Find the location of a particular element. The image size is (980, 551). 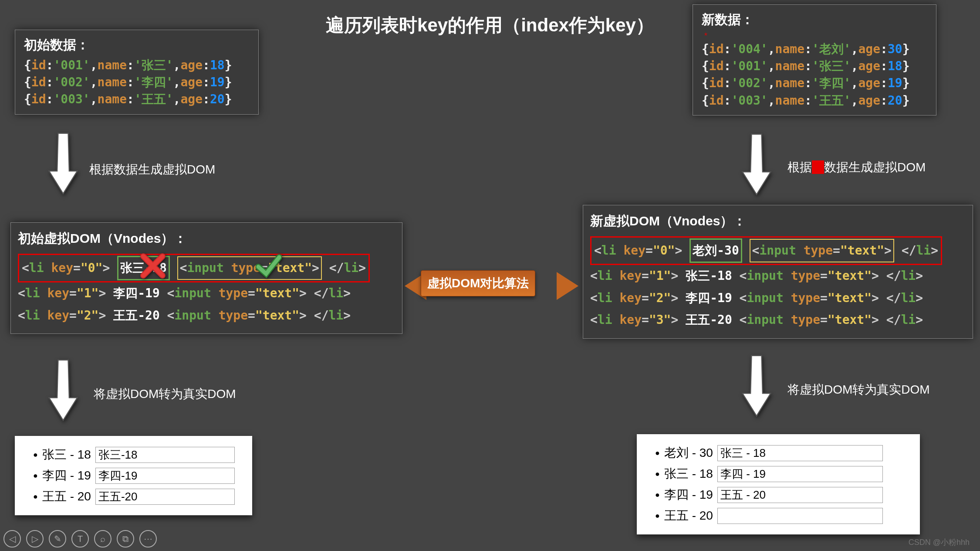

new-vnodes-box: 新虚拟DOM（Vnodes）： <li key="0"> 老刘-30 <inpu… is located at coordinates (778, 272).